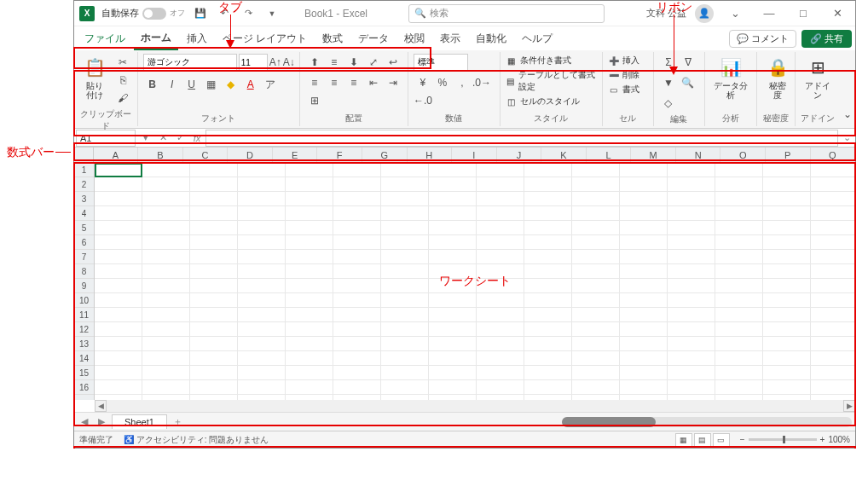  What do you see at coordinates (624, 75) in the screenshot?
I see `delete-cells-button: ➖削除` at bounding box center [624, 75].